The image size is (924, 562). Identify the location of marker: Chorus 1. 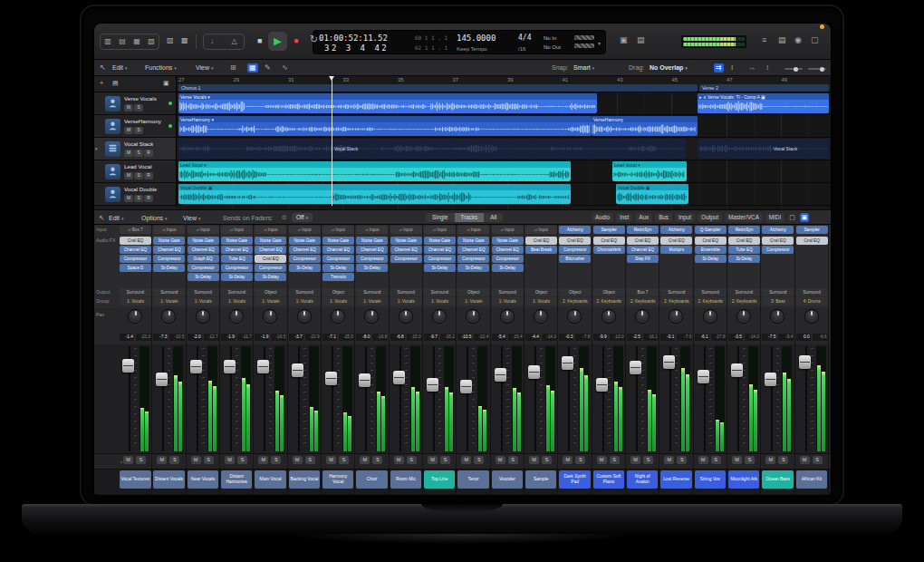
(438, 88).